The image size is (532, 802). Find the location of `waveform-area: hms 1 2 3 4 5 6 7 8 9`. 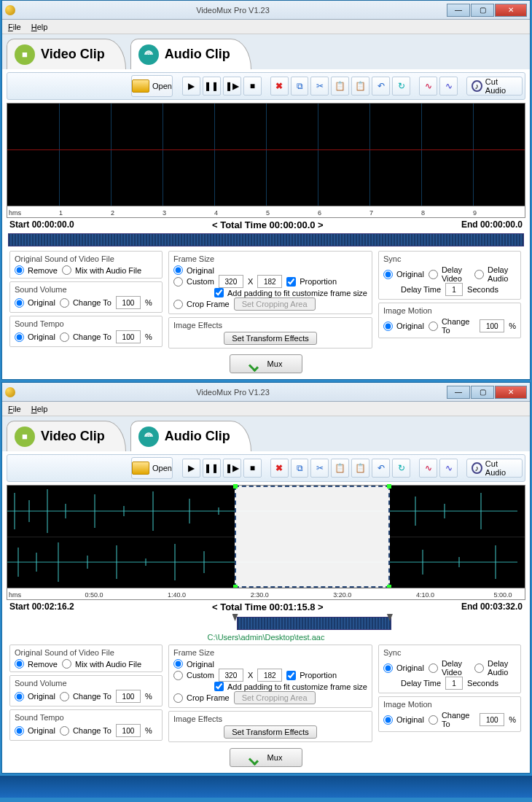

waveform-area: hms 1 2 3 4 5 6 7 8 9 is located at coordinates (266, 160).